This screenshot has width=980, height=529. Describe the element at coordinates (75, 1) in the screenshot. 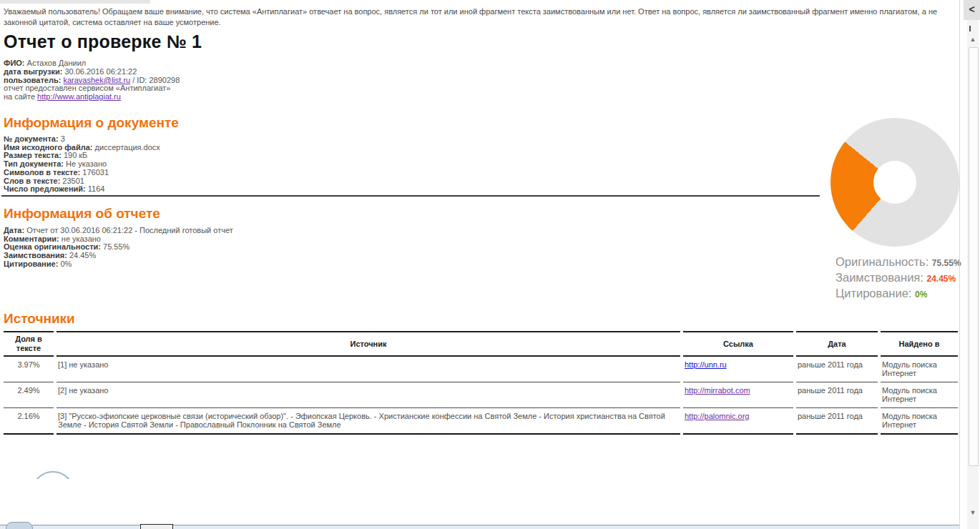

I see `top-tab-remnant` at that location.